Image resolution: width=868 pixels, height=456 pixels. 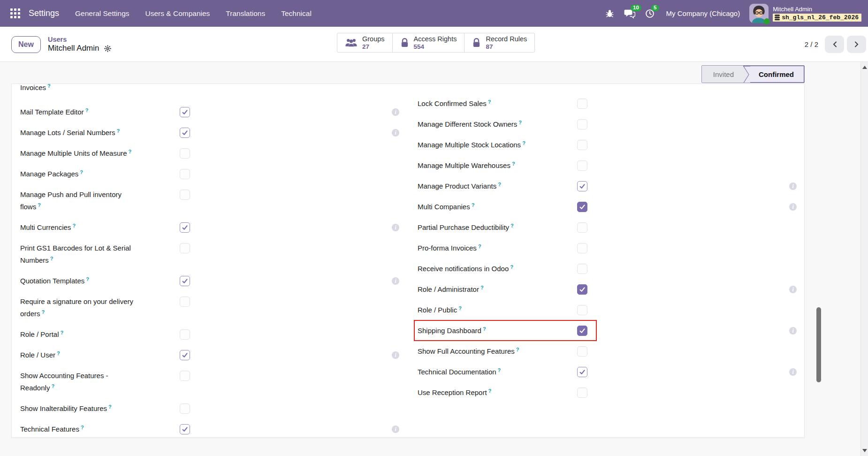 What do you see at coordinates (582, 145) in the screenshot?
I see `checkbox-manage-multiple-stock-locations` at bounding box center [582, 145].